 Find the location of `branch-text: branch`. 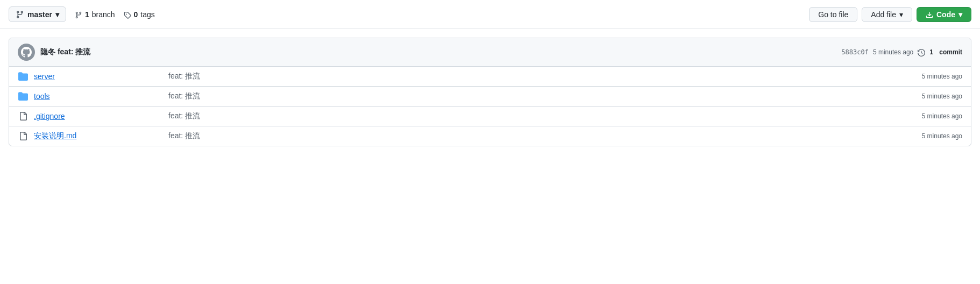

branch-text: branch is located at coordinates (103, 15).